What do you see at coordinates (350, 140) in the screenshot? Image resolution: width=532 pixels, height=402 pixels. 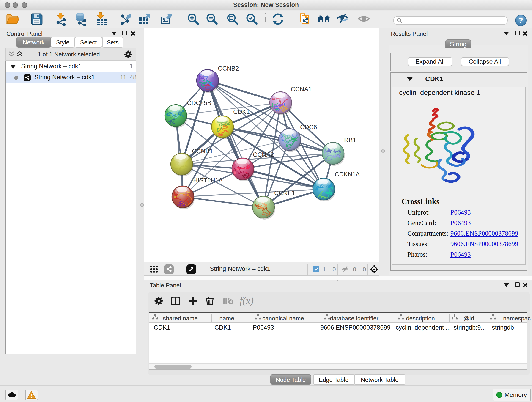 I see `svg-text: RB1` at bounding box center [350, 140].